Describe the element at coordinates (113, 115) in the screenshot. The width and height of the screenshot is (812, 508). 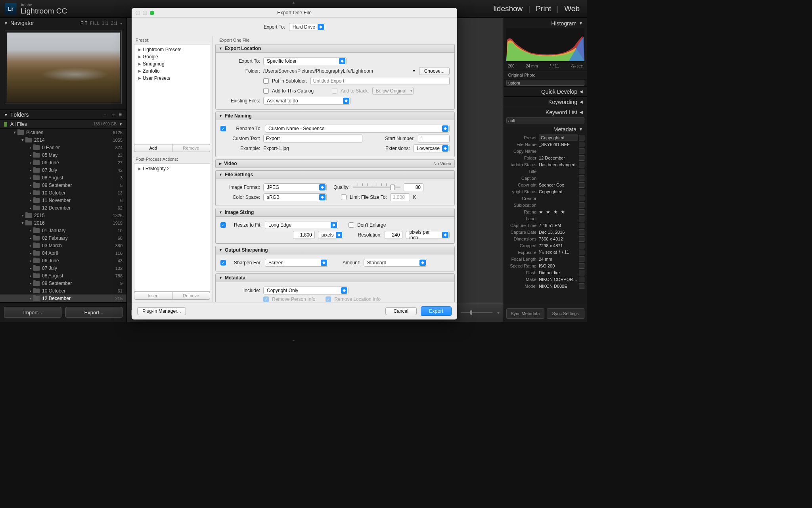
I see `folders-menu-icon: － ＋ ≡` at that location.